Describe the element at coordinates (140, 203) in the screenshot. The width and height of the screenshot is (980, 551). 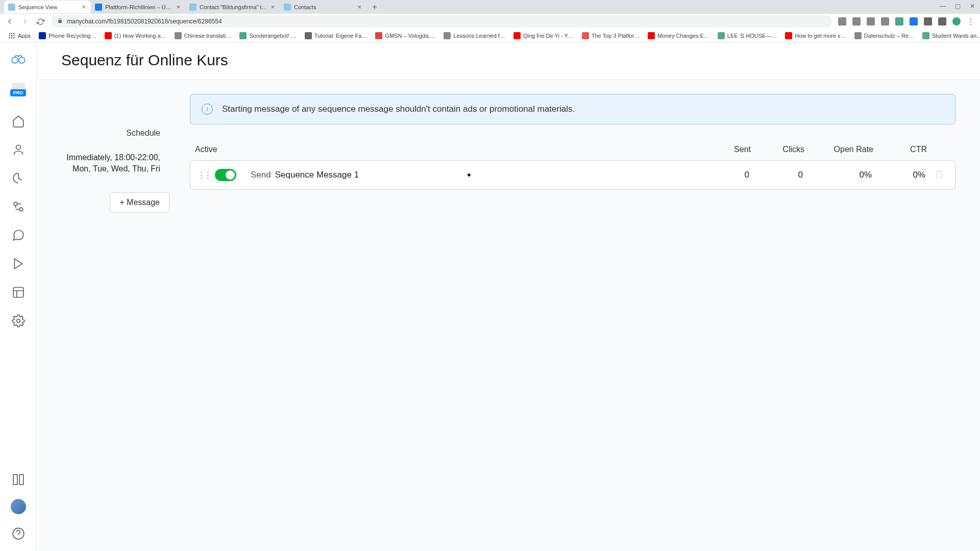
I see `add-message-button: + Message` at that location.